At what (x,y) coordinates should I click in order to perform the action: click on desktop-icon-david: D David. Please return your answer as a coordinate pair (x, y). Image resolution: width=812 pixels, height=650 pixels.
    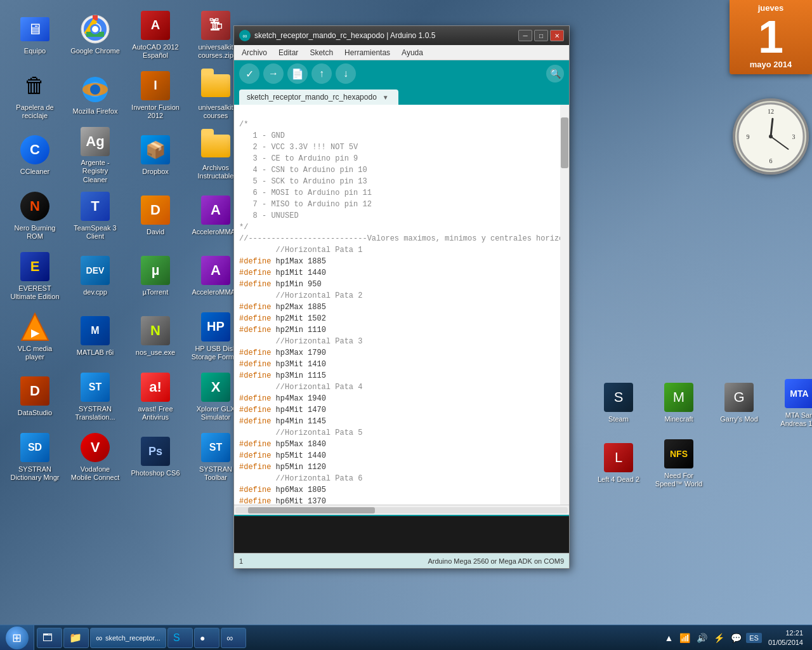
    Looking at the image, I should click on (155, 216).